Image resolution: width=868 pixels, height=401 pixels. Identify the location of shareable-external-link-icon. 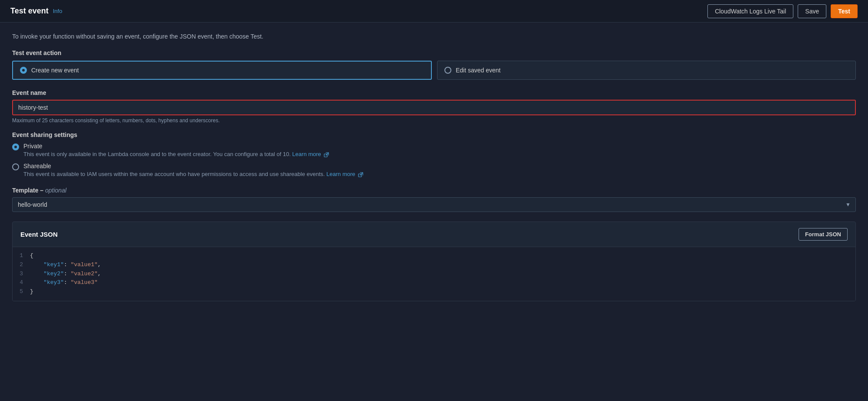
(361, 175).